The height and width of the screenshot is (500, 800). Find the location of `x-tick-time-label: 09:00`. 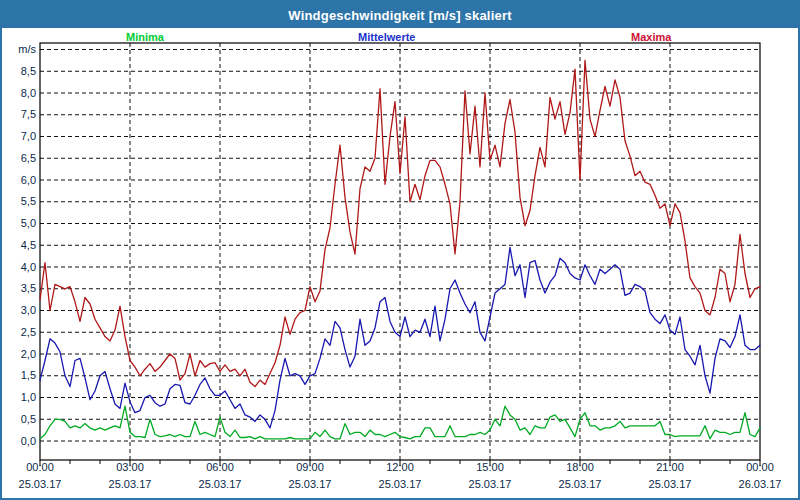

x-tick-time-label: 09:00 is located at coordinates (310, 467).